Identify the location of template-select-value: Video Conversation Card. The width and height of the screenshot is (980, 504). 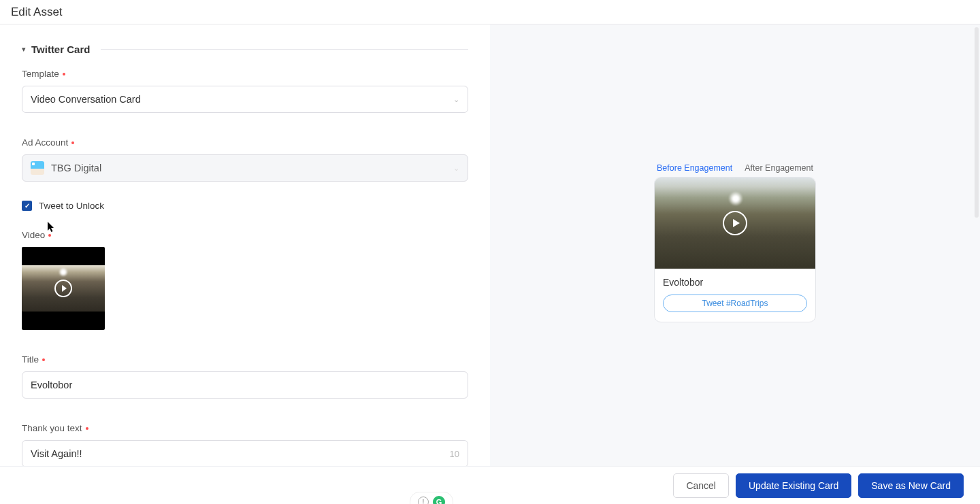
(86, 99).